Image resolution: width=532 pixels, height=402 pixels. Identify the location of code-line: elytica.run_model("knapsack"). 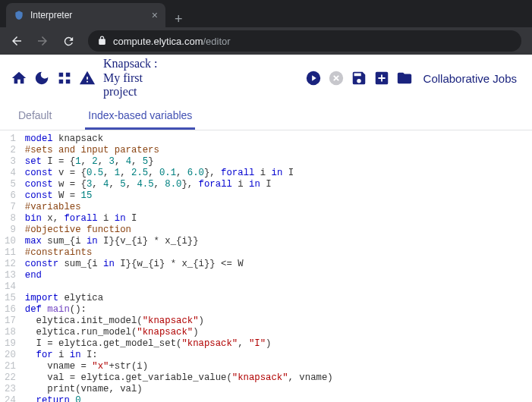
(179, 332).